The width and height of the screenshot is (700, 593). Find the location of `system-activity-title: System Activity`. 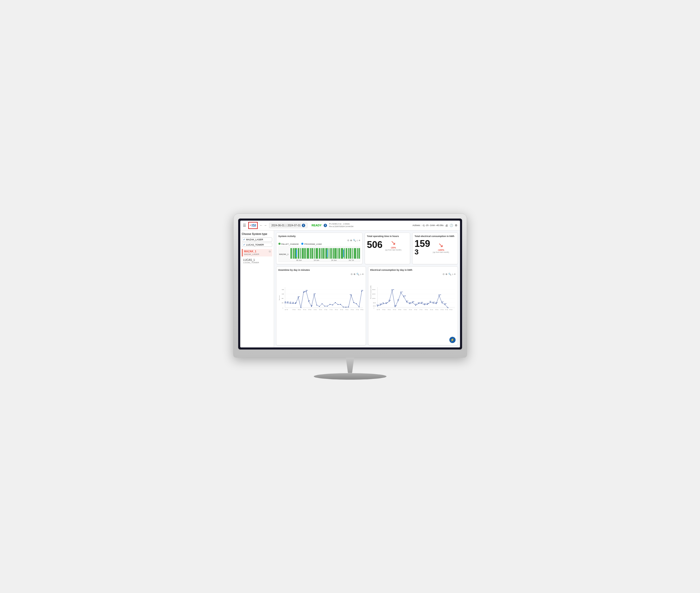

system-activity-title: System Activity is located at coordinates (319, 236).